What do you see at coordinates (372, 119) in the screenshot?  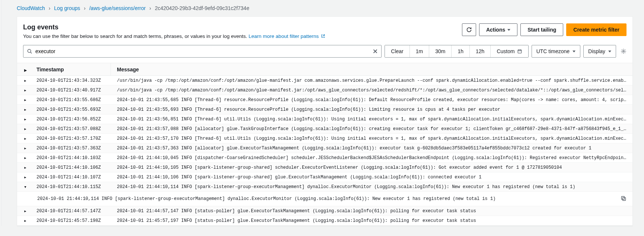 I see `row-message: 2024-10-01 21:43:56,851 INFO [Thread-6] …` at bounding box center [372, 119].